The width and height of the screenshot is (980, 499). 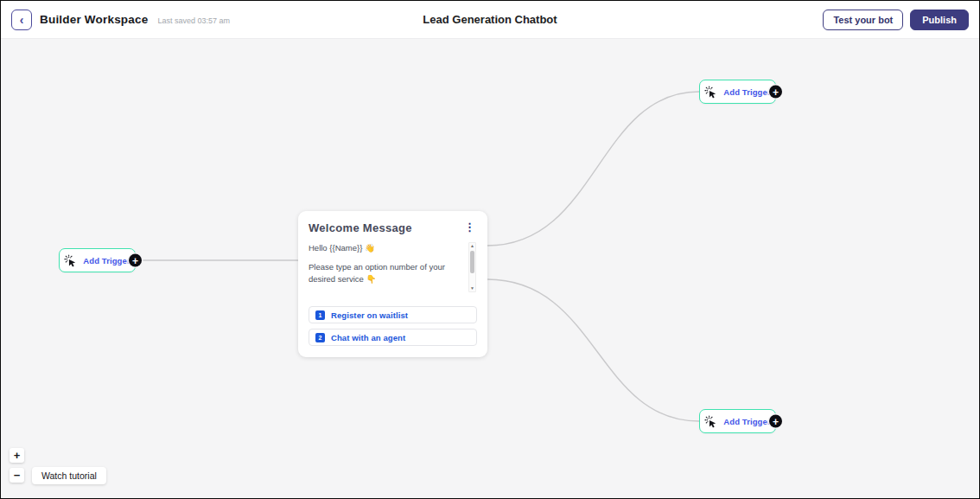 I want to click on card-message-area: Hello {{Name}} 👋 Please type an option n…, so click(x=392, y=269).